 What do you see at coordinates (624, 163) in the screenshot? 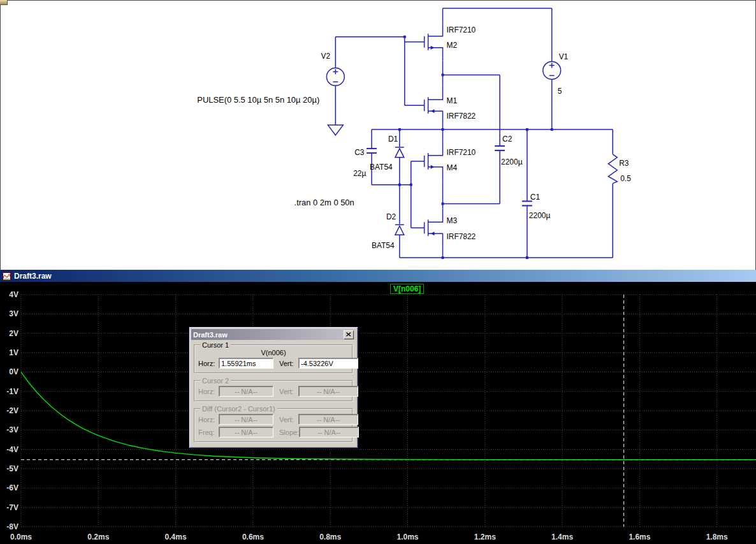
I see `r3-label: R3` at bounding box center [624, 163].